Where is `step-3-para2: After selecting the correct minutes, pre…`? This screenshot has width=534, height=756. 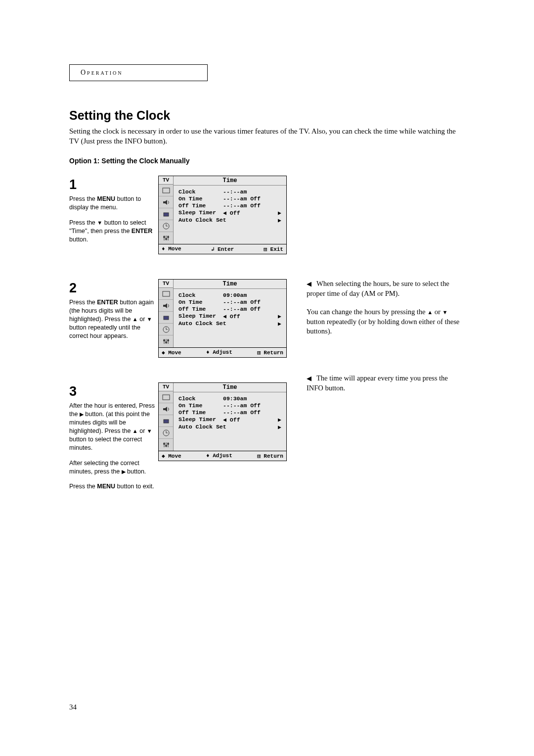
step-3-para2: After selecting the correct minutes, pre… is located at coordinates (114, 468).